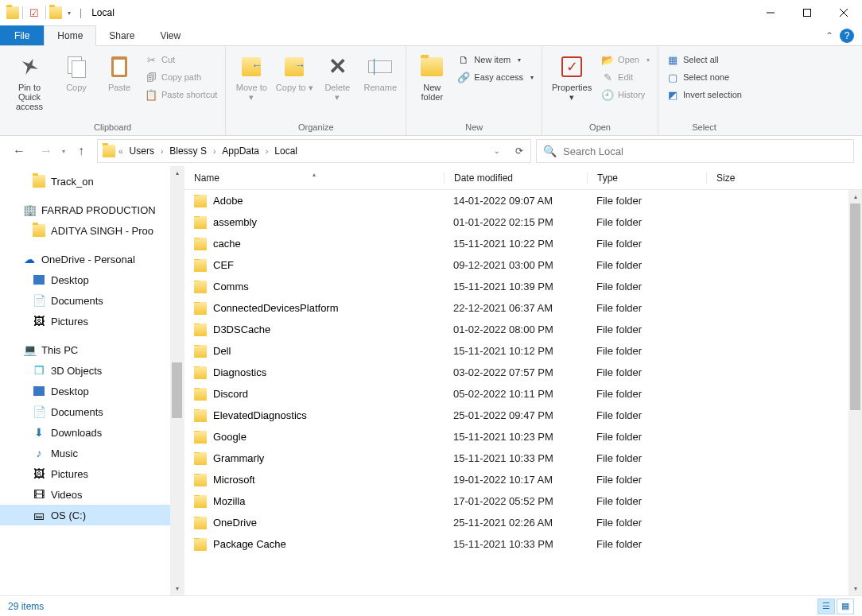 This screenshot has height=616, width=862. What do you see at coordinates (188, 151) in the screenshot?
I see `breadcrumb-blessy: Blessy S` at bounding box center [188, 151].